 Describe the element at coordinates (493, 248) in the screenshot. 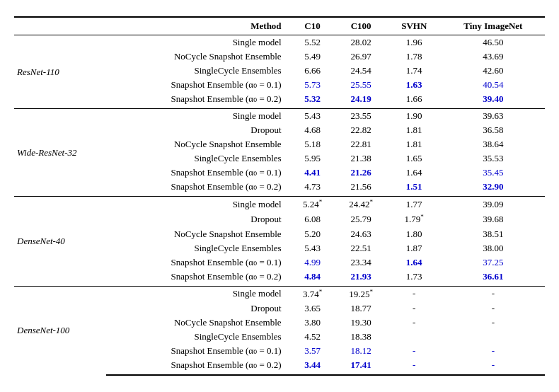

I see `cell-tin: 38.00` at that location.